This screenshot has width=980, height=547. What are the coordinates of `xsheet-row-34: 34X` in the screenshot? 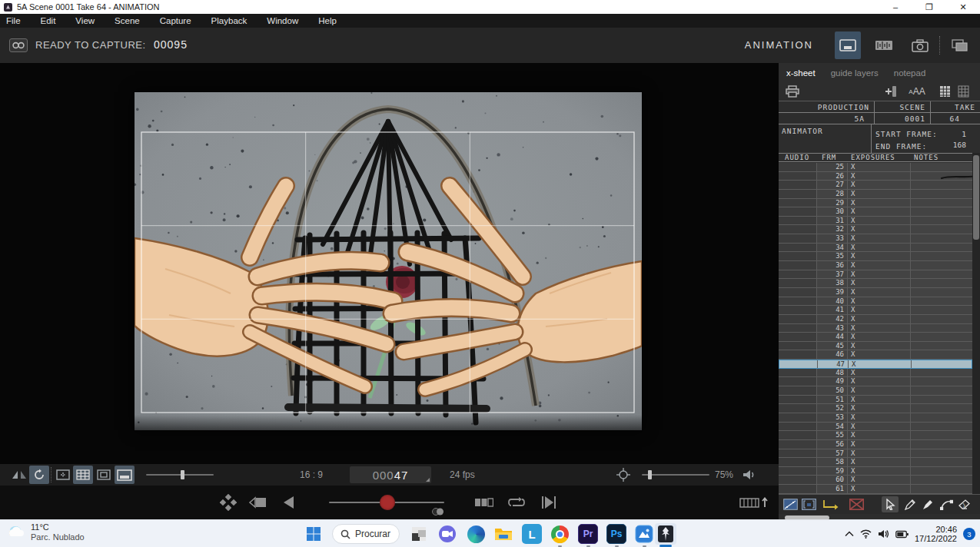 It's located at (875, 248).